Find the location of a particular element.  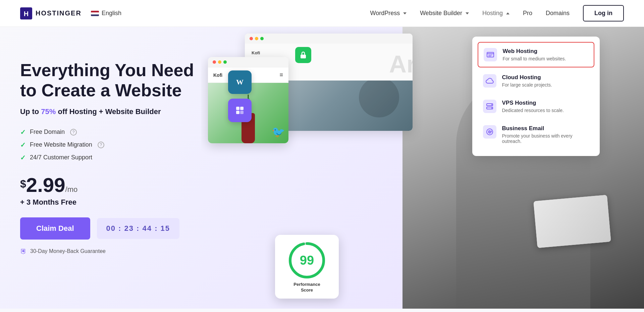

vps-hosting-content: VPS Hosting Dedicated resources to scale… is located at coordinates (533, 106).